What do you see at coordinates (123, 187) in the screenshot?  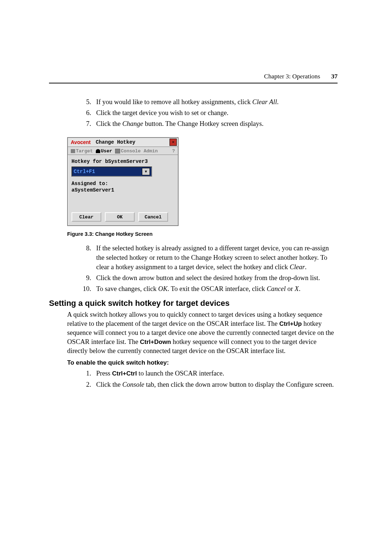 I see `assigned-to: Assigned to: aSystemServer1` at bounding box center [123, 187].